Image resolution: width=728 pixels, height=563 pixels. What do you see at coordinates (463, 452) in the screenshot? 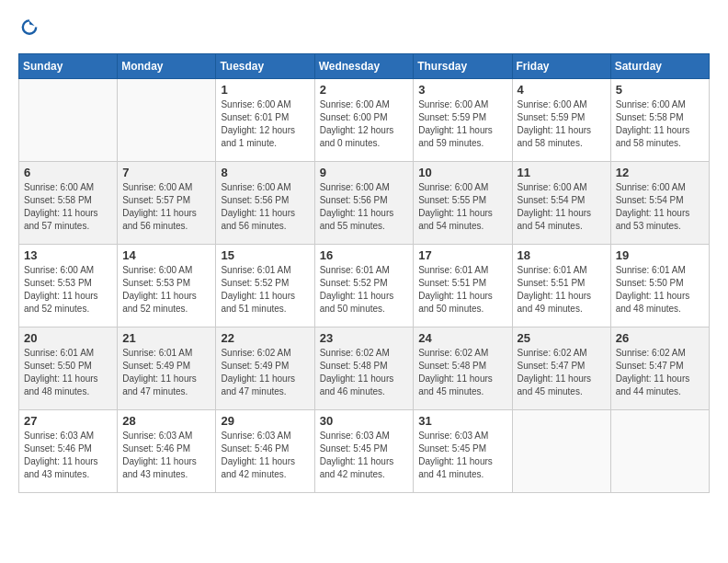
I see `calendar-cell: 31Sunrise: 6:03 AM Sunset: 5:45 PM Dayli…` at bounding box center [463, 452].